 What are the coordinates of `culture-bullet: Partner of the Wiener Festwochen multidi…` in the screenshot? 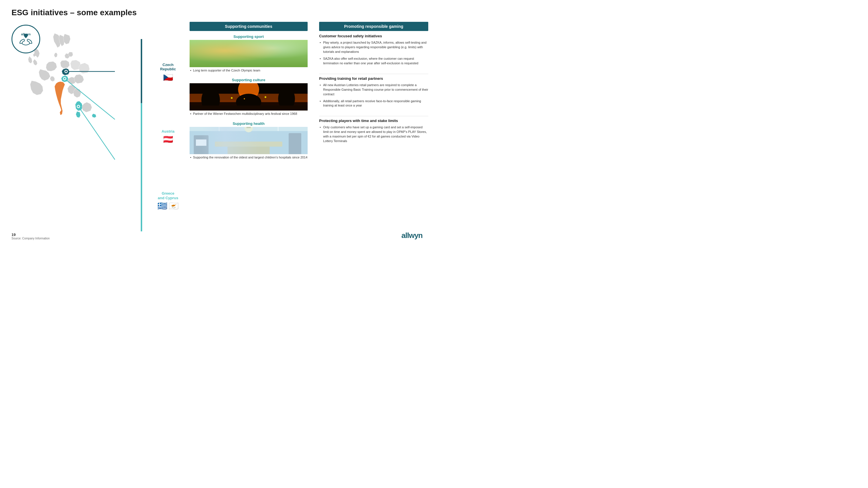 It's located at (249, 114).